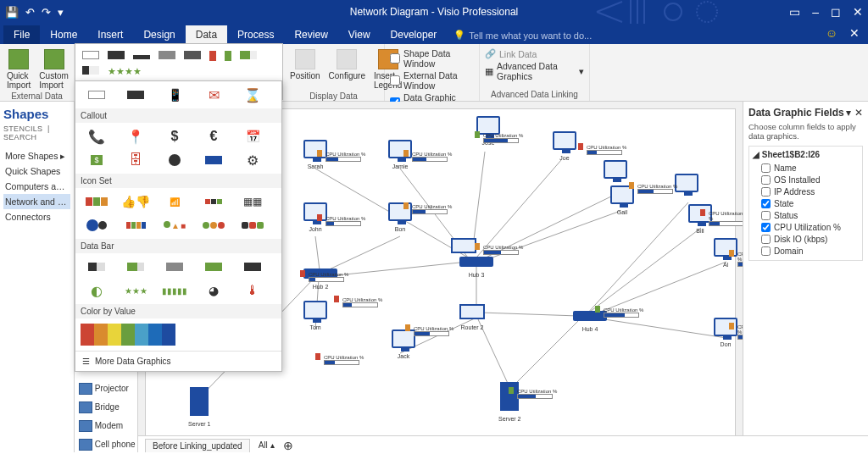 This screenshot has width=868, height=454. What do you see at coordinates (805, 168) in the screenshot?
I see `dgf-field-name: Name` at bounding box center [805, 168].